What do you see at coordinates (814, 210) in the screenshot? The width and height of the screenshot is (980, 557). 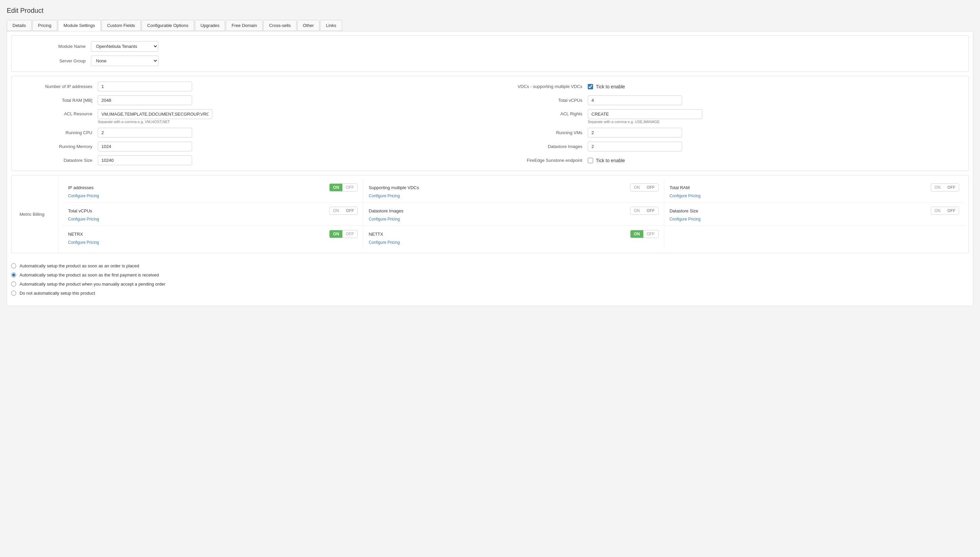 I see `metric-dssize-header: Datastore Size ON OFF` at bounding box center [814, 210].